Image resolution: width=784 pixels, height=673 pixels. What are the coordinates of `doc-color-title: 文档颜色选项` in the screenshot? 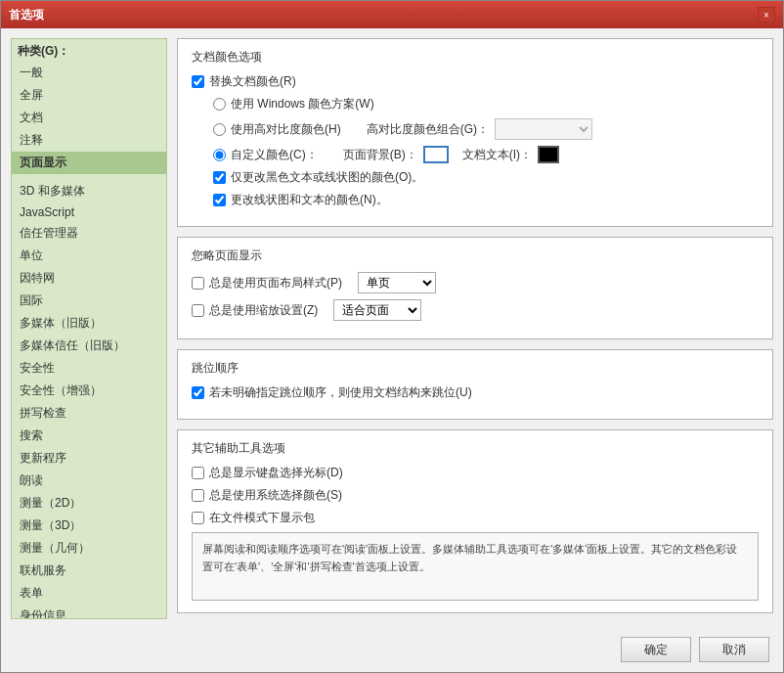 It's located at (475, 57).